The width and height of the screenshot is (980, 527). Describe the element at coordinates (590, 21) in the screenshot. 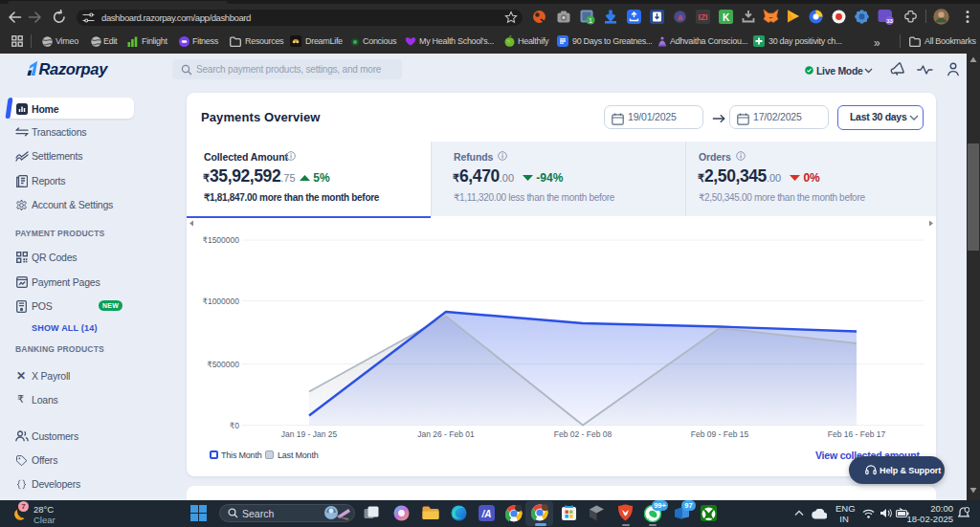

I see `svg-text: 1` at that location.